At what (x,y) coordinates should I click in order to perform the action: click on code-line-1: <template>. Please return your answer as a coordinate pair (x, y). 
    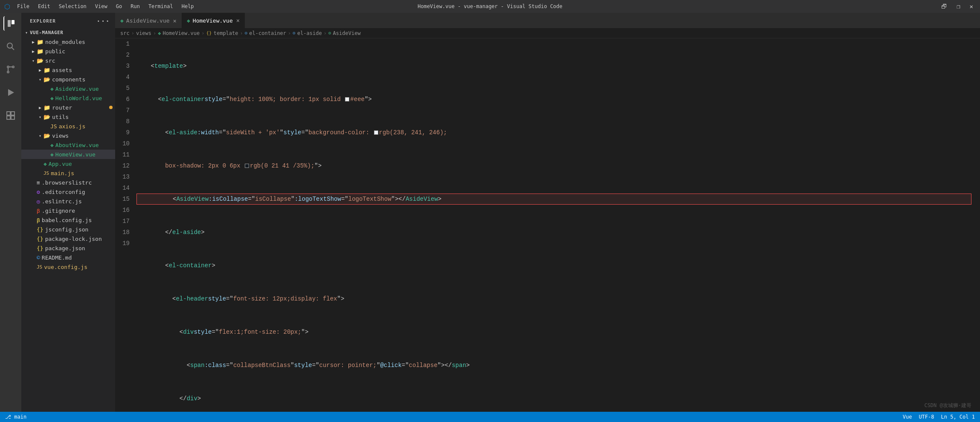
    Looking at the image, I should click on (554, 66).